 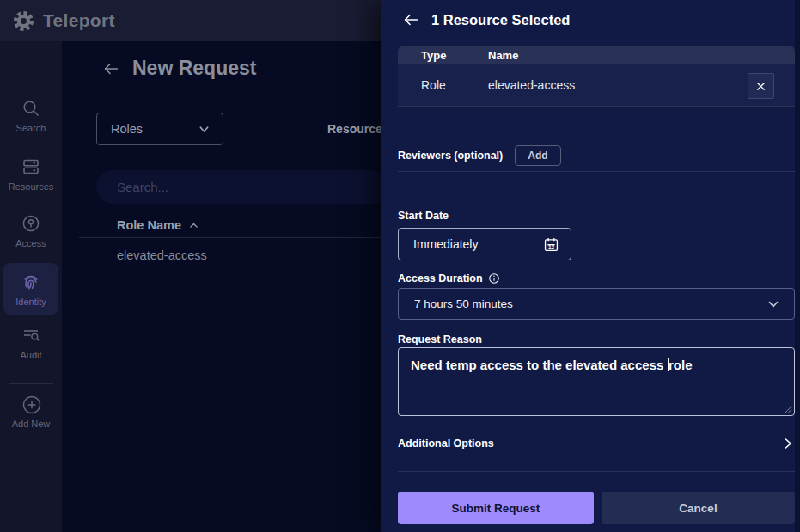 What do you see at coordinates (31, 424) in the screenshot?
I see `sidebar-item-label: Add New` at bounding box center [31, 424].